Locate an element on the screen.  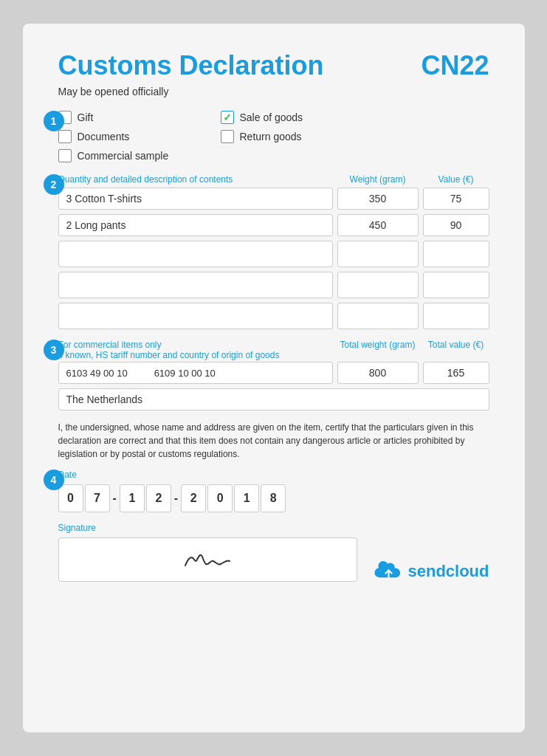
documents-checkbox is located at coordinates (65, 137).